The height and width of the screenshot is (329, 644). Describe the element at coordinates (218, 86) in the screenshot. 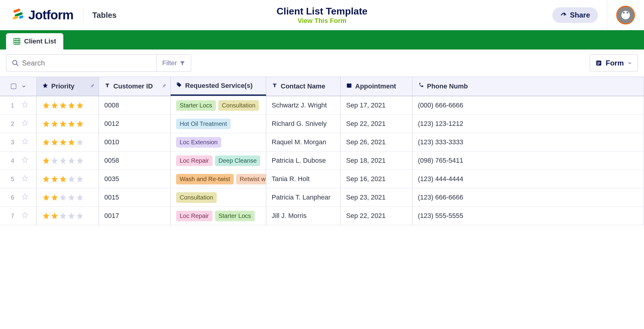

I see `header-services: Requested Service(s)` at that location.